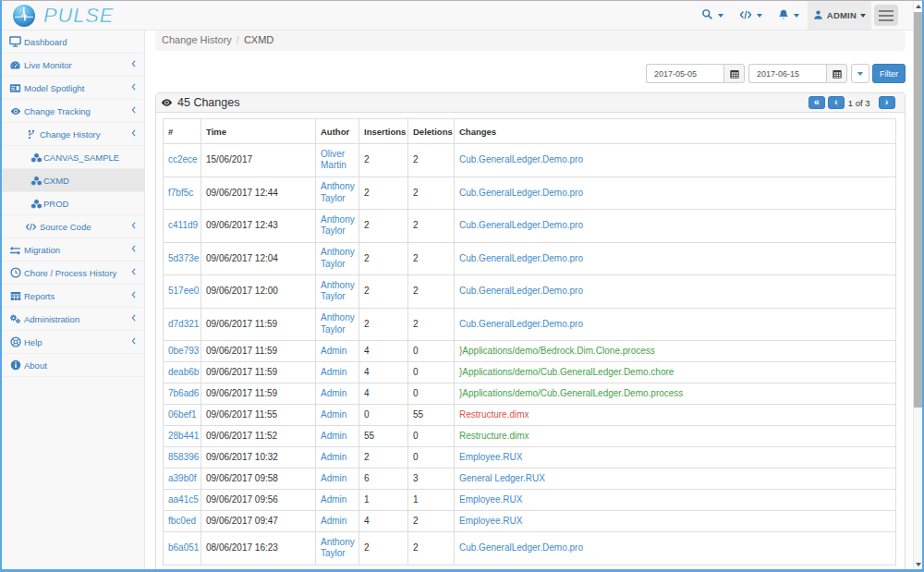 The width and height of the screenshot is (924, 572). Describe the element at coordinates (367, 414) in the screenshot. I see `insertions-value: 0` at that location.